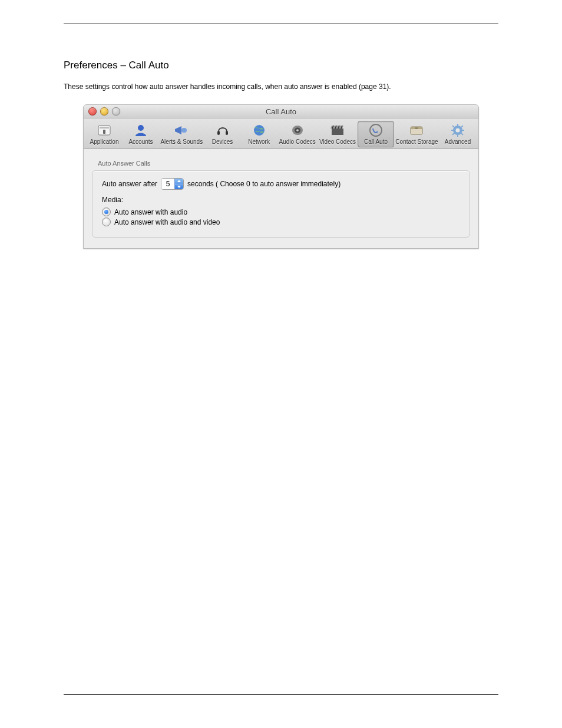 Image resolution: width=562 pixels, height=728 pixels. Describe the element at coordinates (104, 111) in the screenshot. I see `minimize-window-button` at that location.